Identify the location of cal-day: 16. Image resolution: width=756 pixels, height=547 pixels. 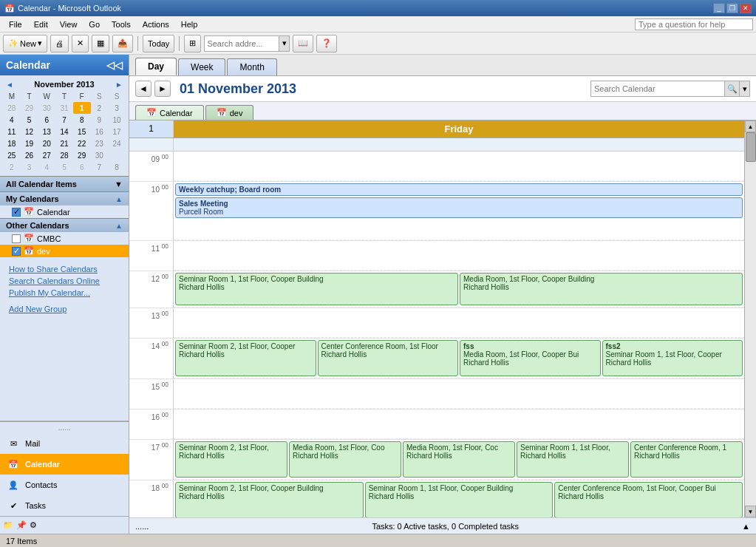
(100, 132).